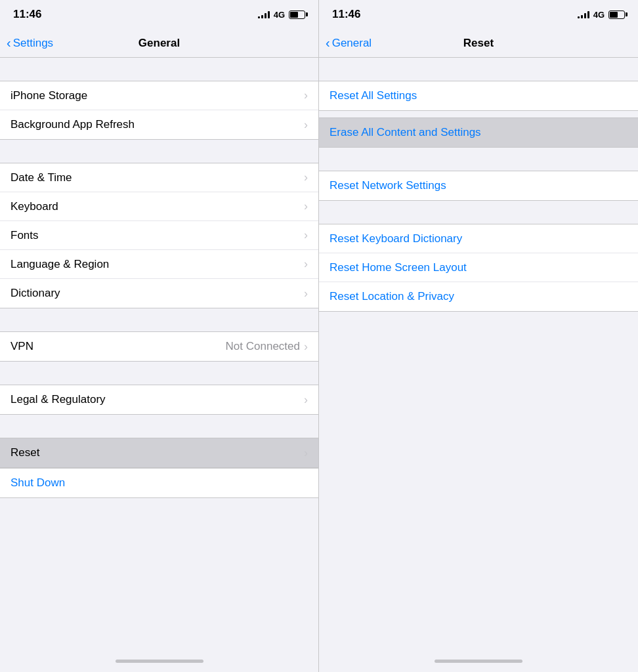 This screenshot has width=638, height=672. What do you see at coordinates (478, 213) in the screenshot?
I see `gap-r4` at bounding box center [478, 213].